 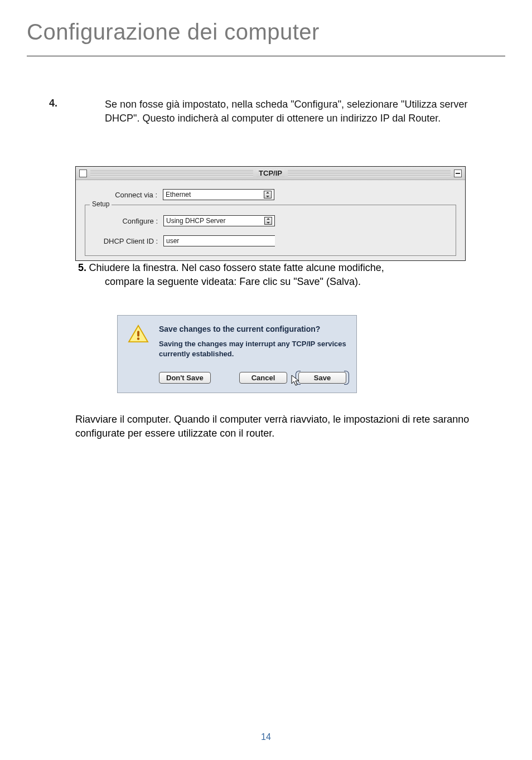 I want to click on close-icon, so click(x=83, y=173).